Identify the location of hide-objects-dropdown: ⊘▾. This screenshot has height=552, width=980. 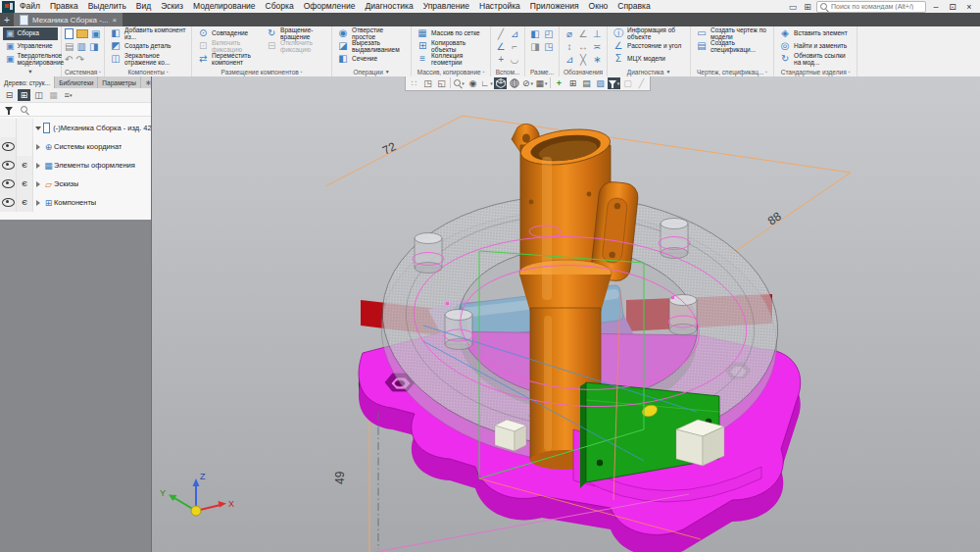
(527, 83).